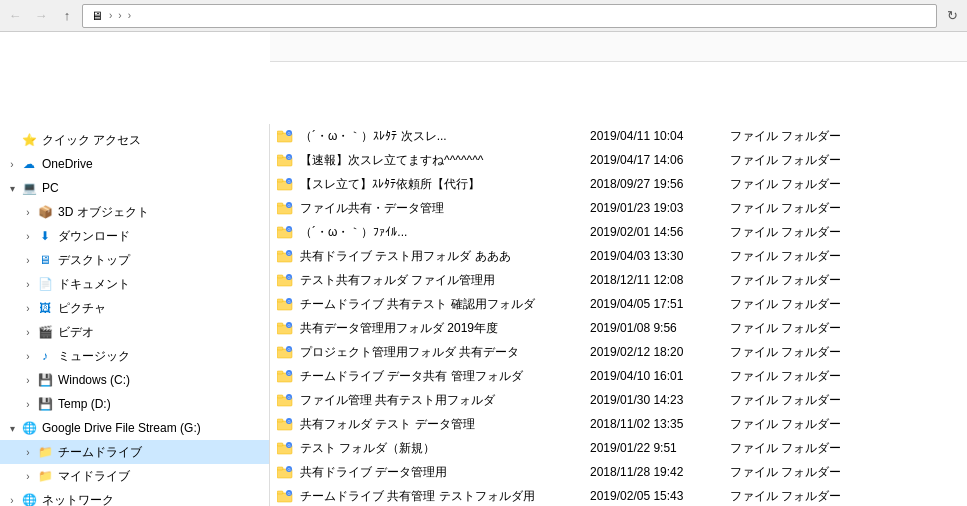 This screenshot has height=506, width=967. I want to click on sidebar-icon-temp: 💾, so click(45, 404).